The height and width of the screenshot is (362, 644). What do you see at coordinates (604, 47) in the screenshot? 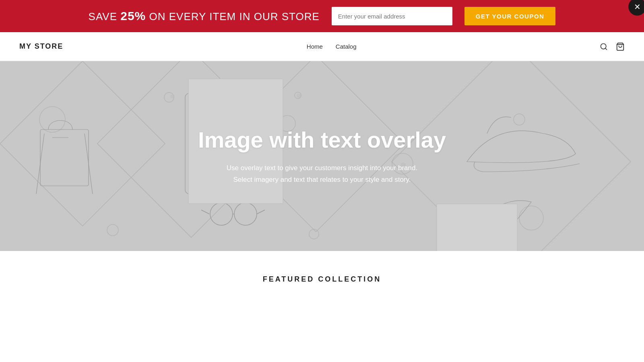
I see `search-icon` at bounding box center [604, 47].